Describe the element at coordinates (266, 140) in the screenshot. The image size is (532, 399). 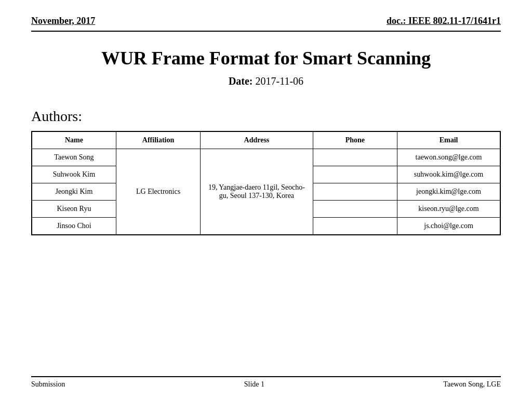
I see `table-header-row: Name Affiliation Address Phone Email` at that location.